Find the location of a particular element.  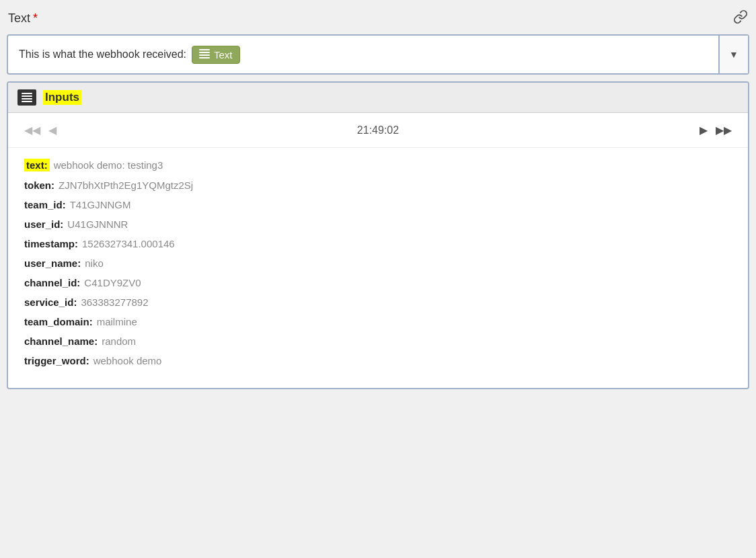

nav-right: ▶ ▶▶ is located at coordinates (716, 130).